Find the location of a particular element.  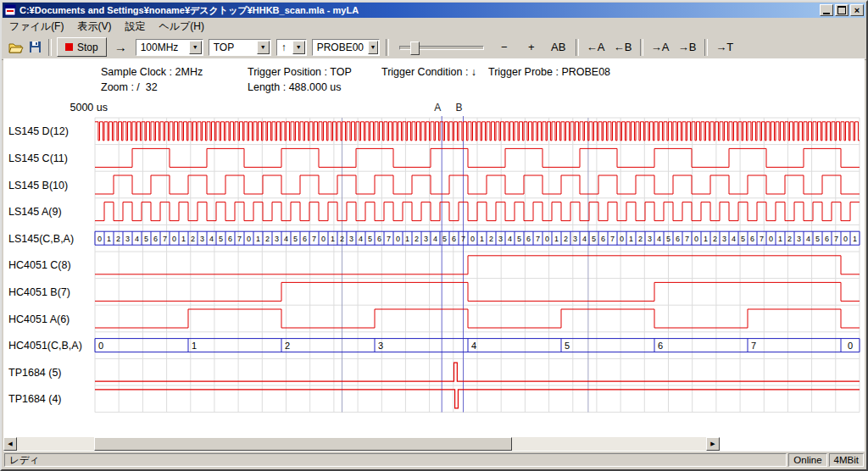

waveform-channel-10: TP1684 (4) is located at coordinates (434, 399).